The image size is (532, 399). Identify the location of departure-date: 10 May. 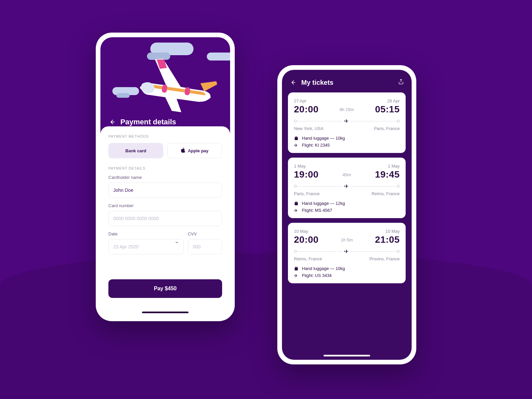
(306, 231).